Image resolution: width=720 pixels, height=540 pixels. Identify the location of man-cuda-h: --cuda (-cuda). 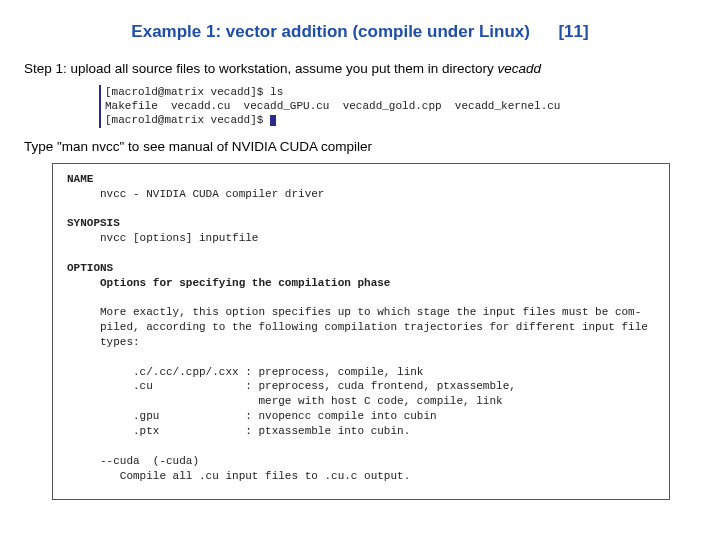
(133, 461).